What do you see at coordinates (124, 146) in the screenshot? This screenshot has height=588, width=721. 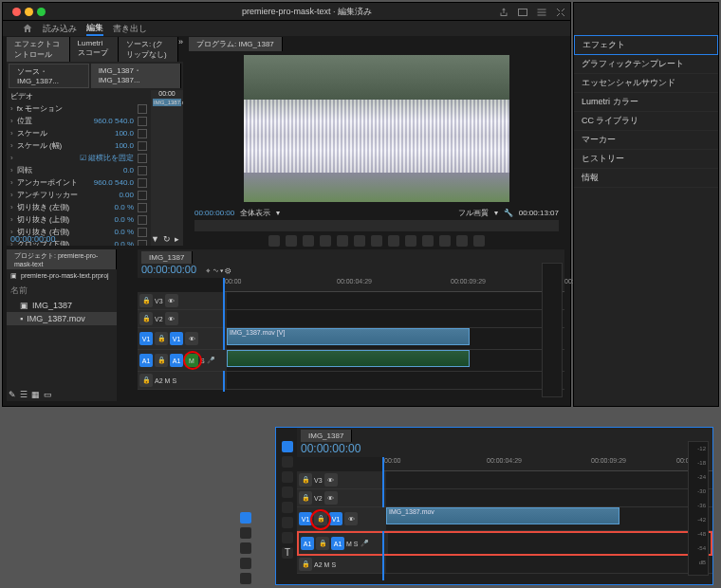 I see `fx-value: 100.0` at bounding box center [124, 146].